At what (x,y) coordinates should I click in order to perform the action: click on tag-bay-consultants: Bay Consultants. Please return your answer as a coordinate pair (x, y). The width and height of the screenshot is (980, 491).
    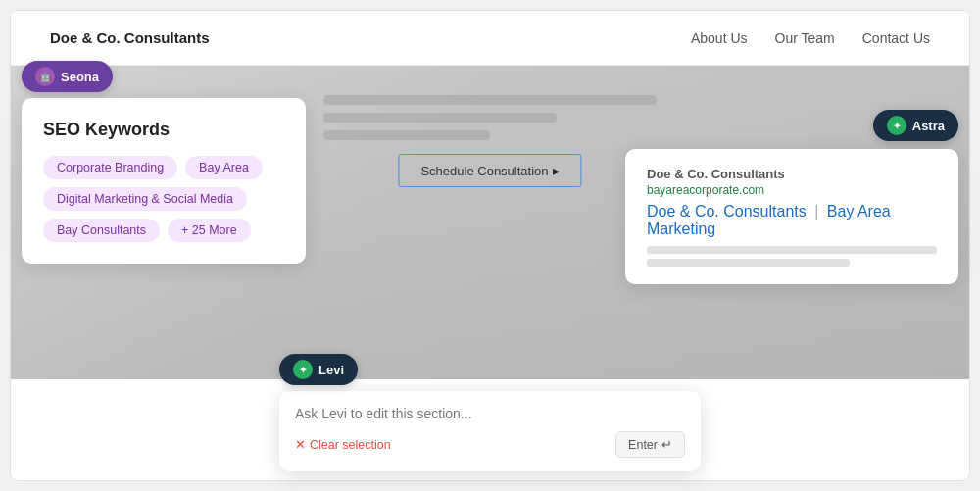
    Looking at the image, I should click on (102, 230).